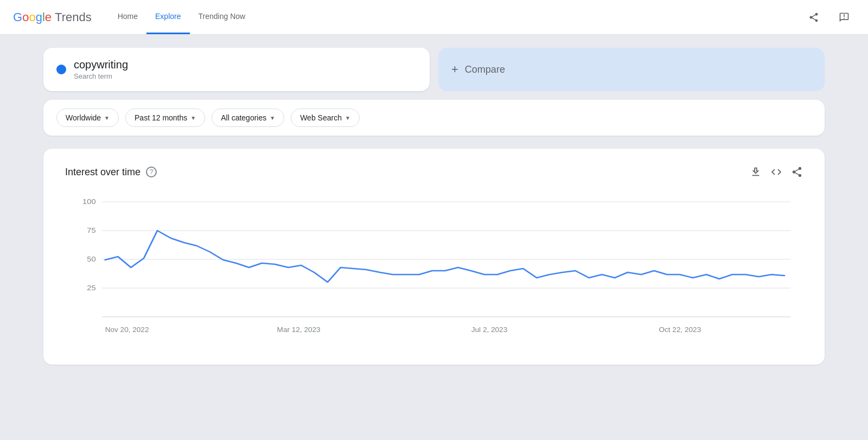 This screenshot has width=868, height=440. What do you see at coordinates (91, 230) in the screenshot?
I see `svg-text: 75` at bounding box center [91, 230].